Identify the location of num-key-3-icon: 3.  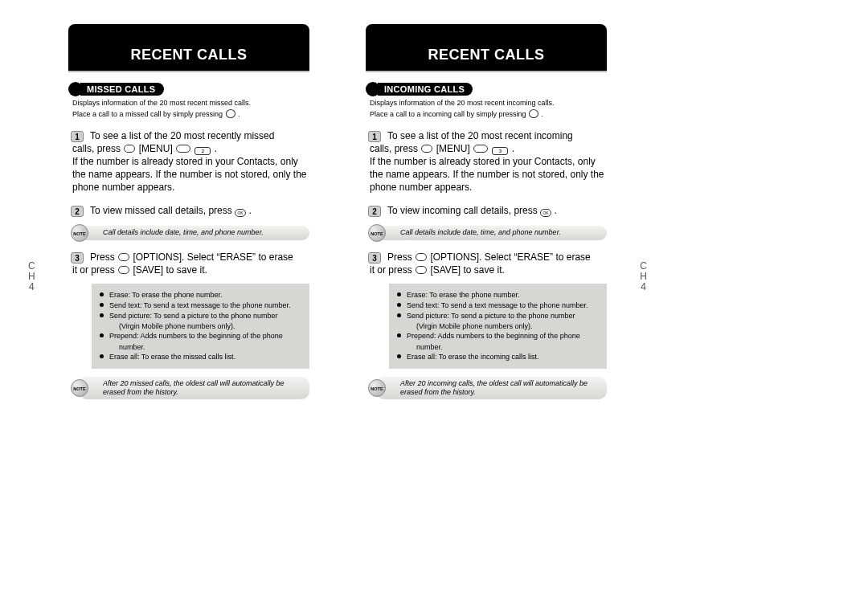
(500, 151).